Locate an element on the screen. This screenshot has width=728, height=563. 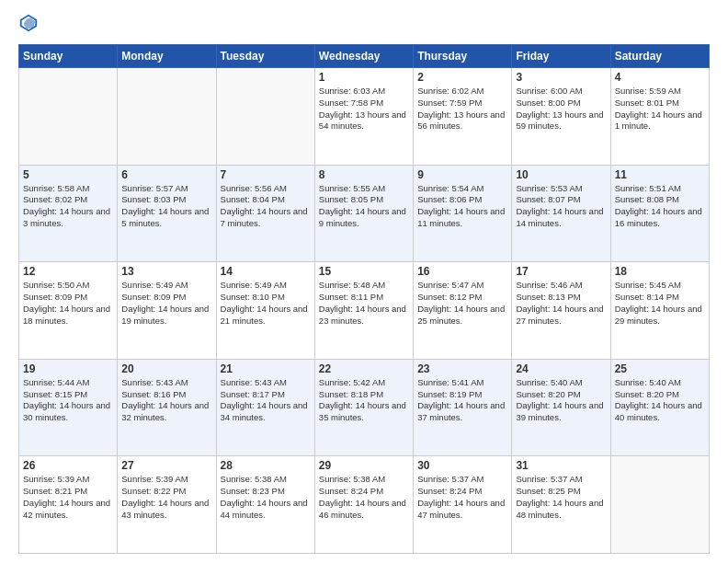
calendar-cell: 28Sunrise: 5:38 AMSunset: 8:23 PMDayligh… is located at coordinates (265, 505).